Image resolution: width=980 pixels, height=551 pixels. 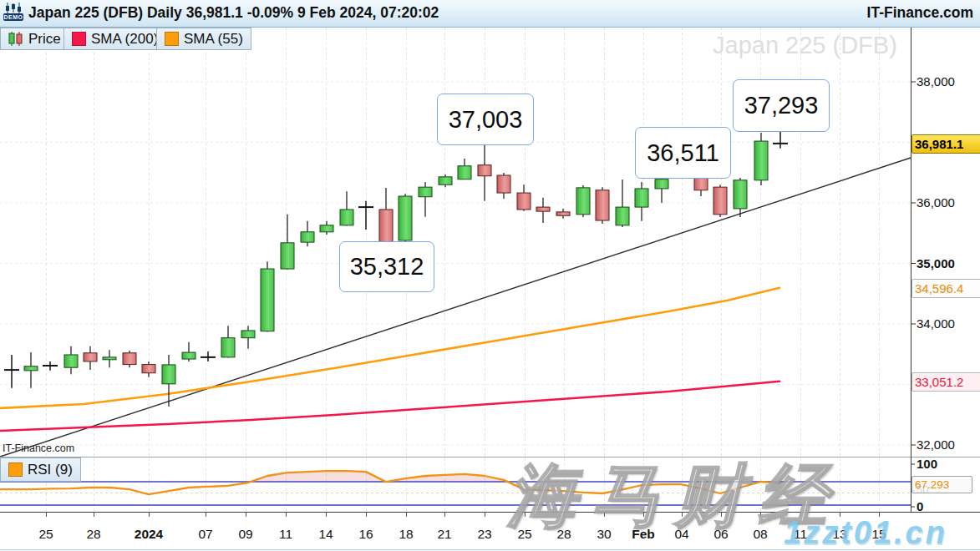 I want to click on price-callout: 37,293, so click(x=781, y=105).